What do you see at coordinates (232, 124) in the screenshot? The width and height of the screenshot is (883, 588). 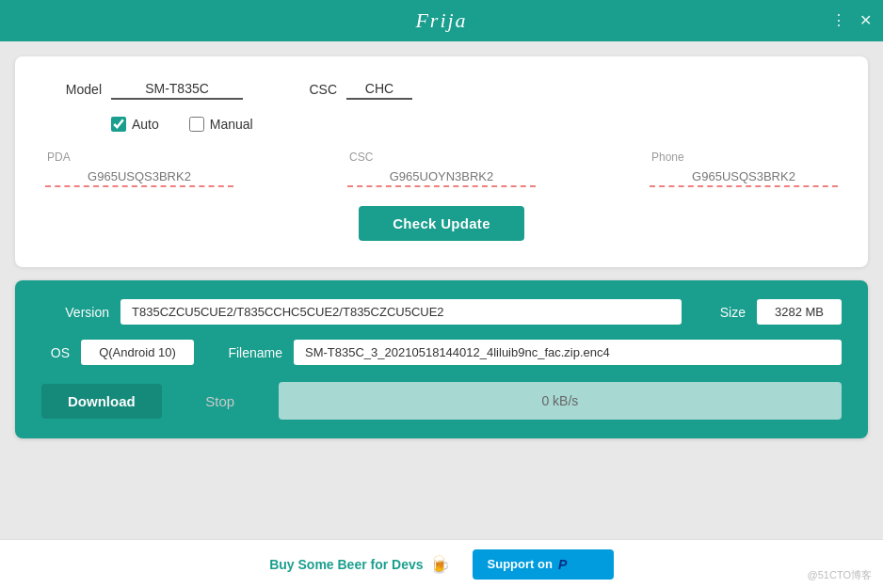 I see `manual-label: Manual` at bounding box center [232, 124].